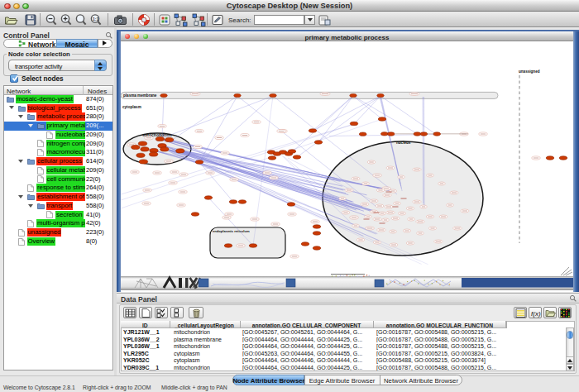 The width and height of the screenshot is (579, 392). Describe the element at coordinates (232, 232) in the screenshot. I see `svg-text: endoplasmic reticulum` at that location.